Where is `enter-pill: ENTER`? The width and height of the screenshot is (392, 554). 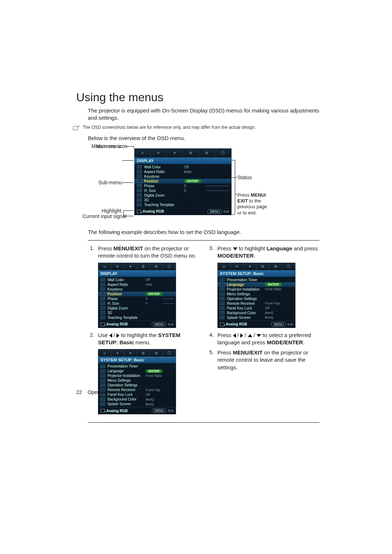
enter-pill: ENTER is located at coordinates (274, 284).